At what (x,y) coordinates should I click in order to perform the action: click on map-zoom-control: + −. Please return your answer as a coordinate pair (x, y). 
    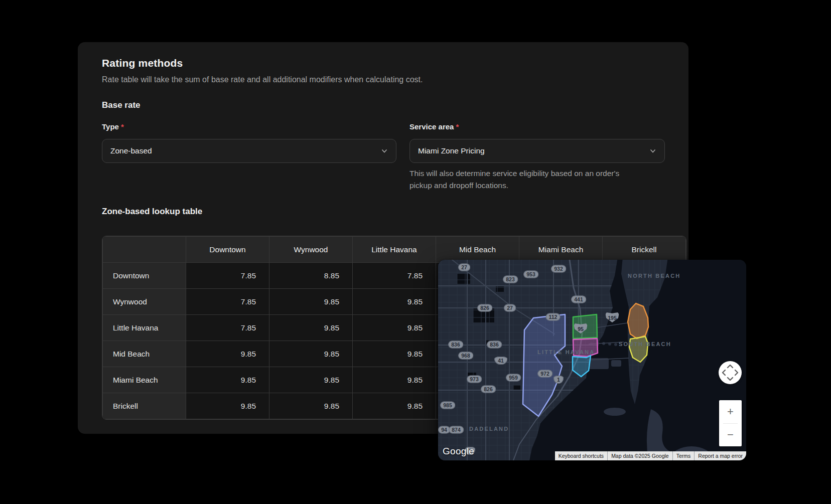
    Looking at the image, I should click on (731, 423).